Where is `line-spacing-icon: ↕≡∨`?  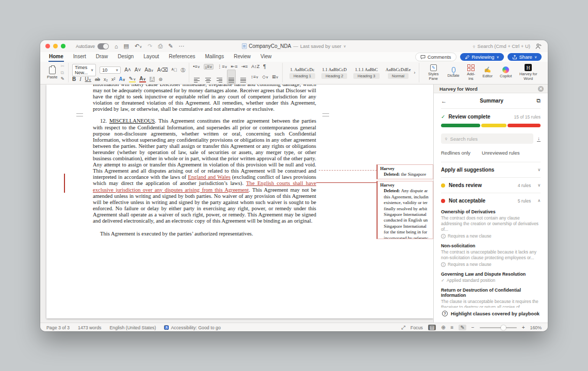
line-spacing-icon: ↕≡∨ is located at coordinates (255, 77).